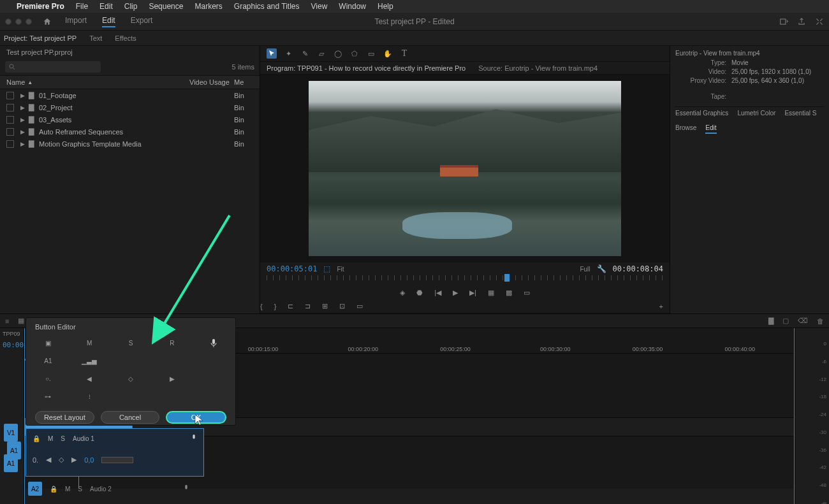  What do you see at coordinates (275, 306) in the screenshot?
I see `out-icon: }` at bounding box center [275, 306].